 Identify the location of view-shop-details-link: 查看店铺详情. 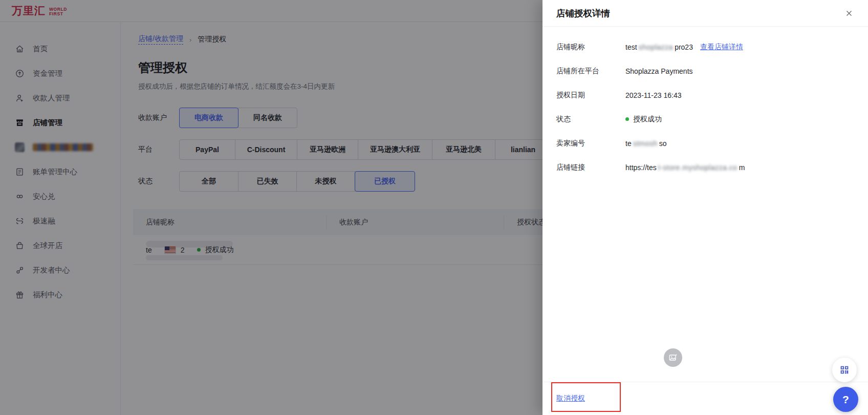
(722, 47).